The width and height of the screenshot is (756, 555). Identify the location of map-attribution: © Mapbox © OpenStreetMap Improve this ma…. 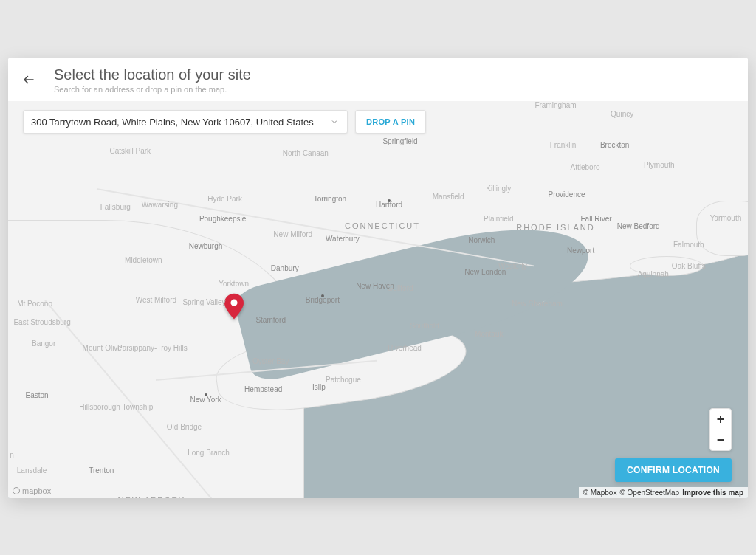
(663, 493).